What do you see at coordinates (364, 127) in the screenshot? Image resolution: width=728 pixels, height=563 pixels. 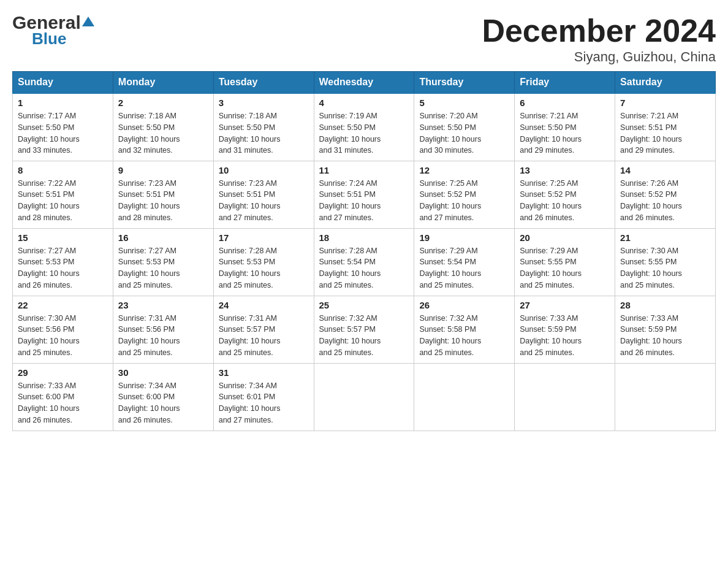 I see `calendar-week-row: 1Sunrise: 7:17 AMSunset: 5:50 PMDaylight…` at bounding box center [364, 127].